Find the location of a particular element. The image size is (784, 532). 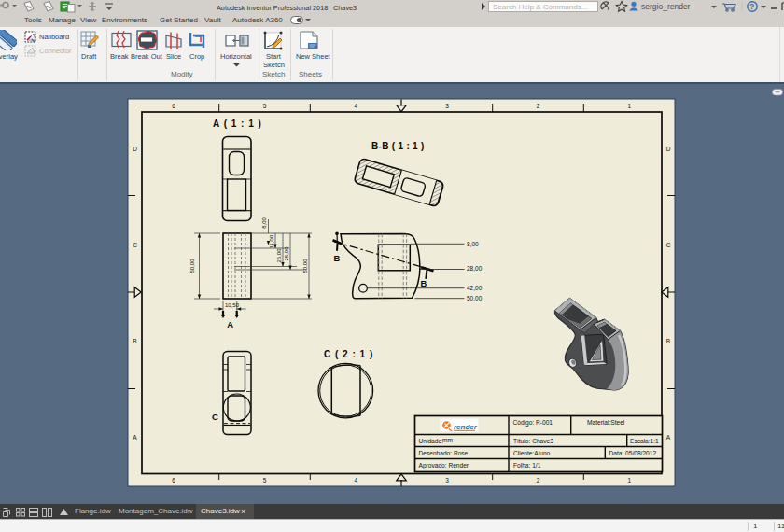

svg-text: 10,50 is located at coordinates (232, 305).